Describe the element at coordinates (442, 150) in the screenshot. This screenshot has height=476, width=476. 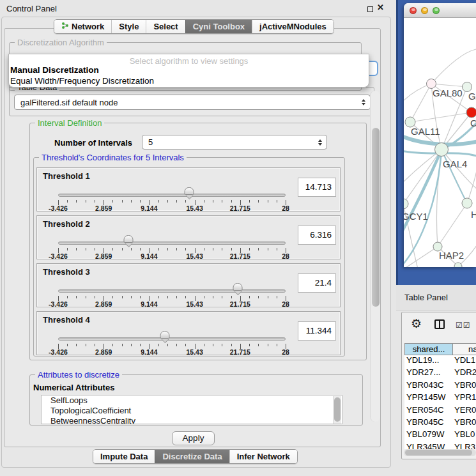
I see `network-node-gal4` at that location.